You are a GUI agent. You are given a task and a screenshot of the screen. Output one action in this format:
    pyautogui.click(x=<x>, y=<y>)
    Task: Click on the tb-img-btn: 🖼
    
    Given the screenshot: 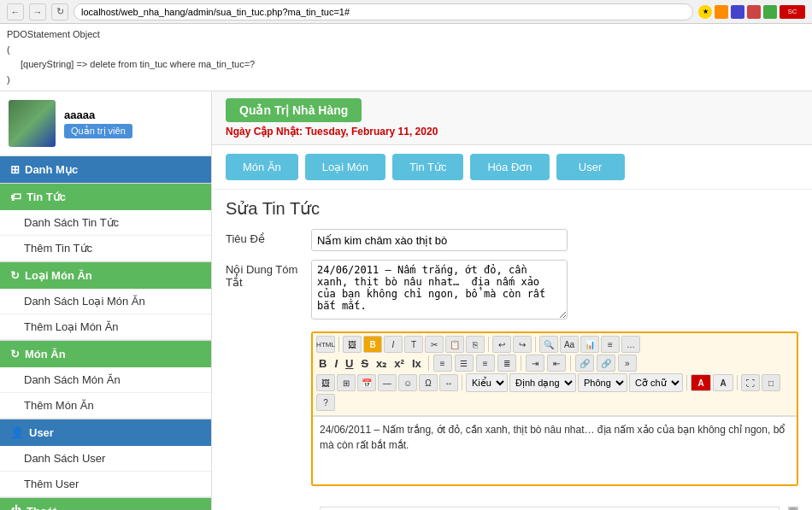 What is the action you would take?
    pyautogui.click(x=352, y=344)
    